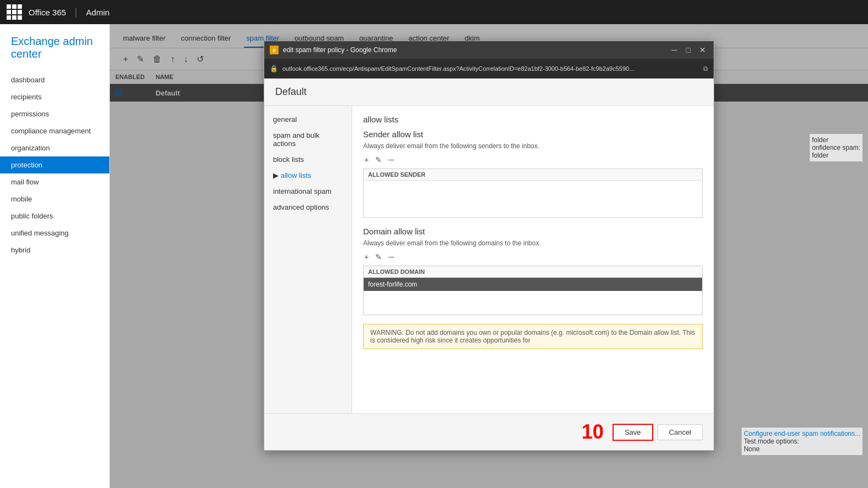  I want to click on right-hint-folder2: folder, so click(836, 155).